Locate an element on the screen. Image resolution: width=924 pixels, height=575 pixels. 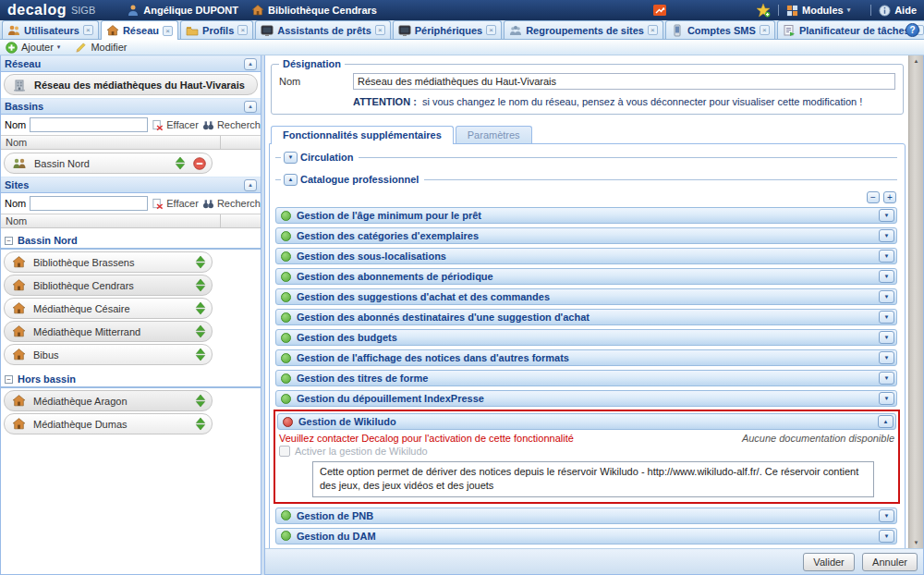
site-row: Médiathèque Mitterrand is located at coordinates (108, 331).